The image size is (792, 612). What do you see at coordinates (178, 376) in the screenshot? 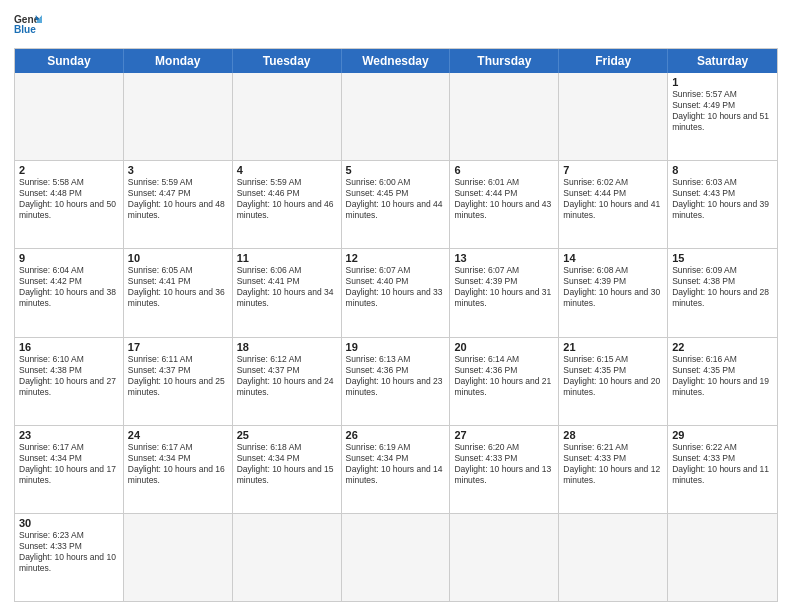
I see `day-info: Sunrise: 6:11 AM Sunset: 4:37 PM Dayligh…` at bounding box center [178, 376].